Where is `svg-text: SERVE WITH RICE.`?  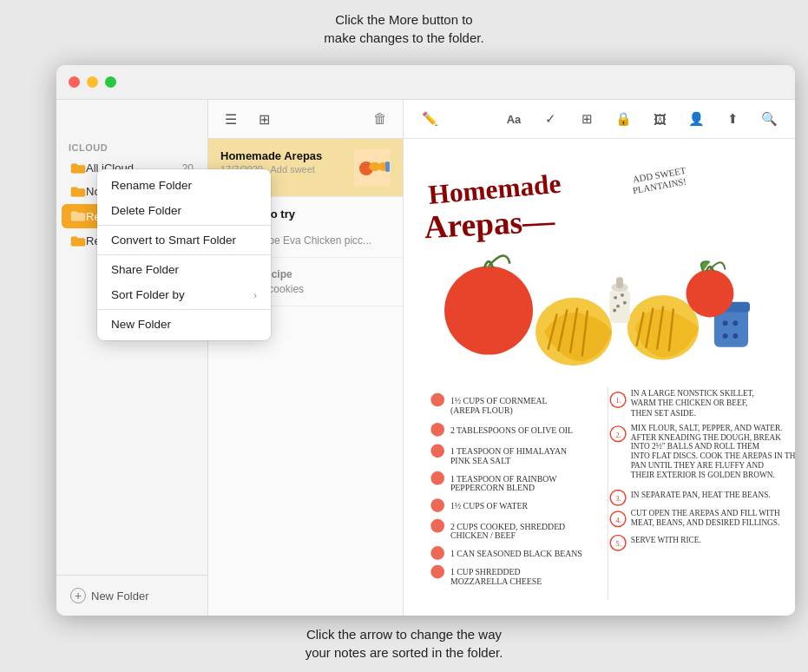 svg-text: SERVE WITH RICE. is located at coordinates (667, 540).